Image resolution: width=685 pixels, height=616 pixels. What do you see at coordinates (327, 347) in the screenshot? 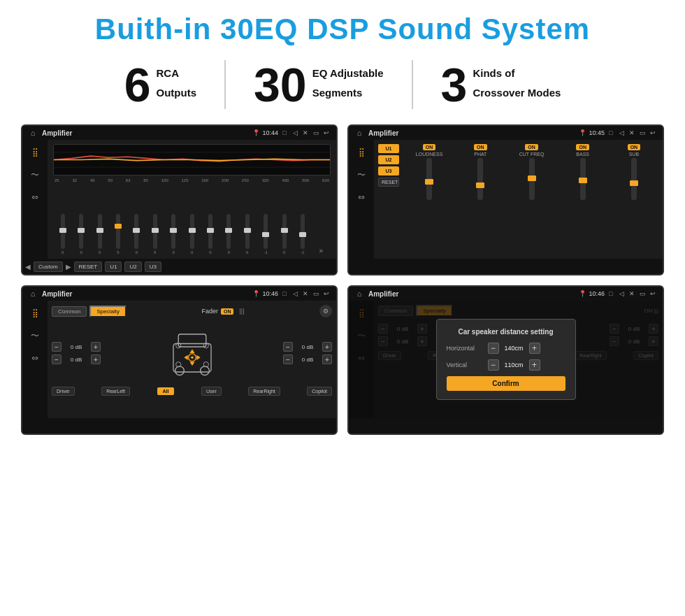
I see `fr-plus: +` at bounding box center [327, 347].